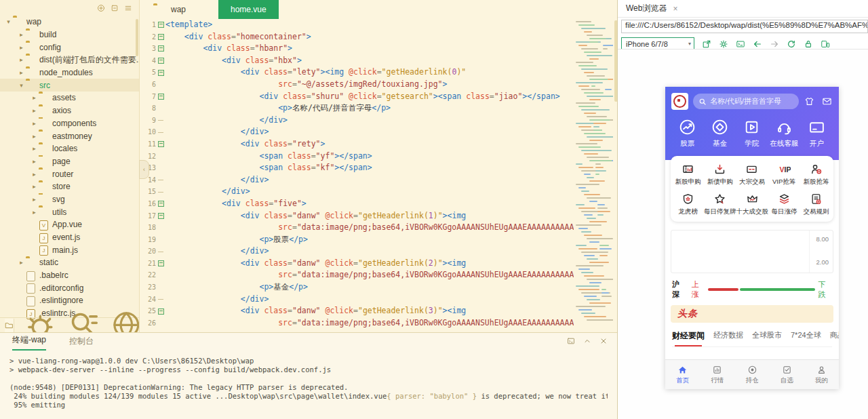 The width and height of the screenshot is (868, 419). Describe the element at coordinates (357, 61) in the screenshot. I see `code-line: 4 <div class="hbx">` at that location.